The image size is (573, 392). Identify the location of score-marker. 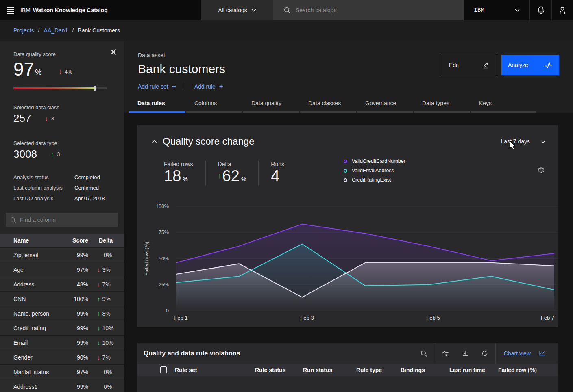
(95, 88).